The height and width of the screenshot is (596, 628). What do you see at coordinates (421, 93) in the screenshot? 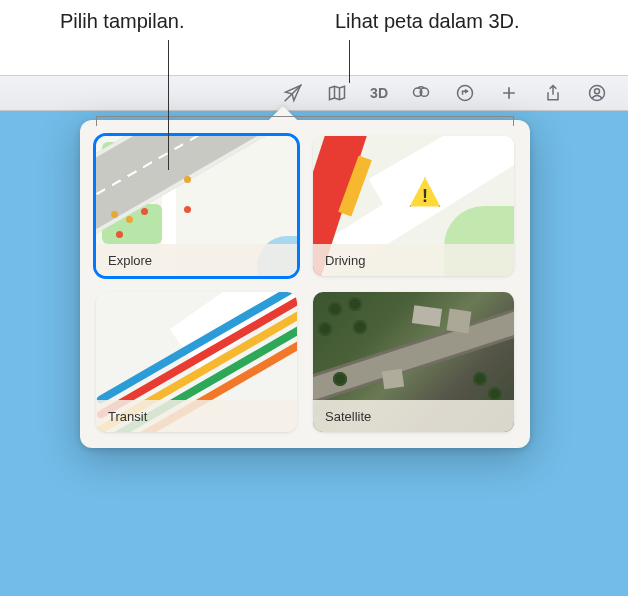
I see `look-around-button` at bounding box center [421, 93].